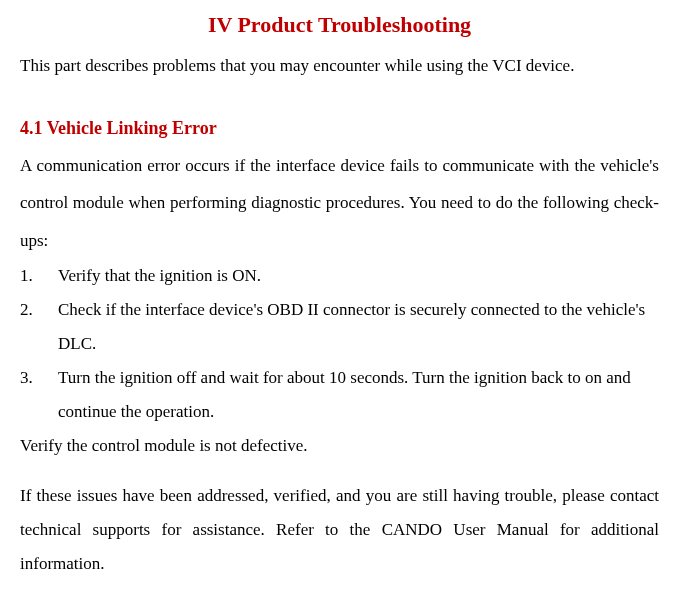 Image resolution: width=679 pixels, height=615 pixels. I want to click on list-number: 2., so click(39, 327).